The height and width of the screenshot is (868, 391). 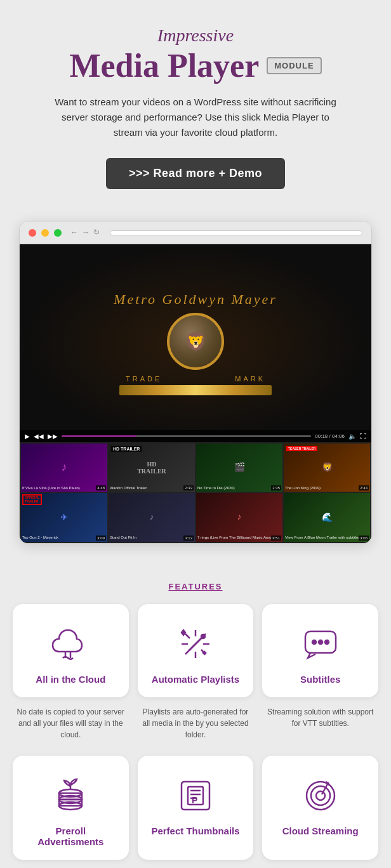 What do you see at coordinates (196, 66) in the screenshot?
I see `hero-title-row: Media Player MODULE` at bounding box center [196, 66].